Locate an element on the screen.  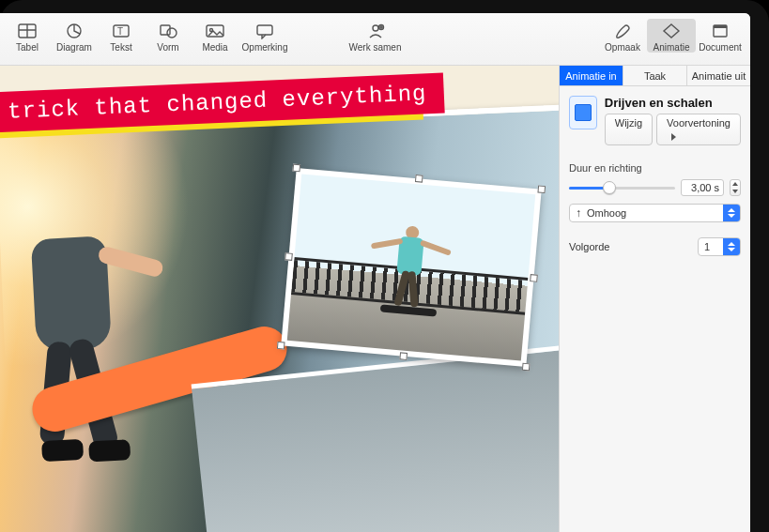
resize-handle-s is located at coordinates (404, 357).